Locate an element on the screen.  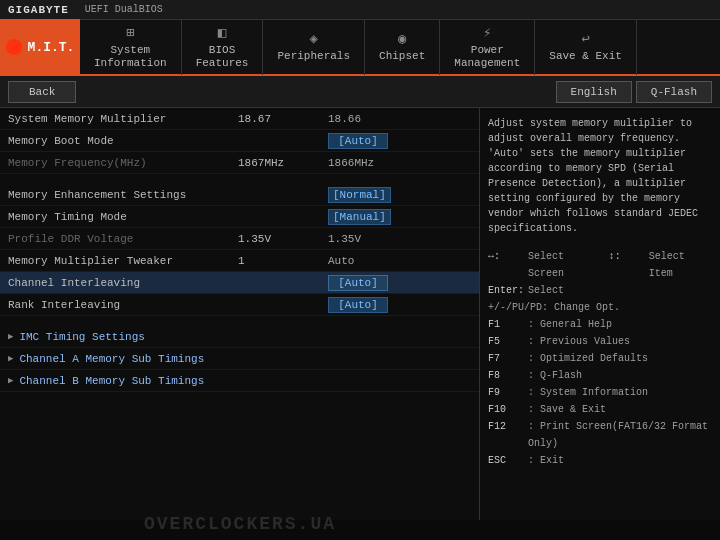
key-hint-arrows: ↔: Select Screen ↕: Select Item is located at coordinates (600, 265).